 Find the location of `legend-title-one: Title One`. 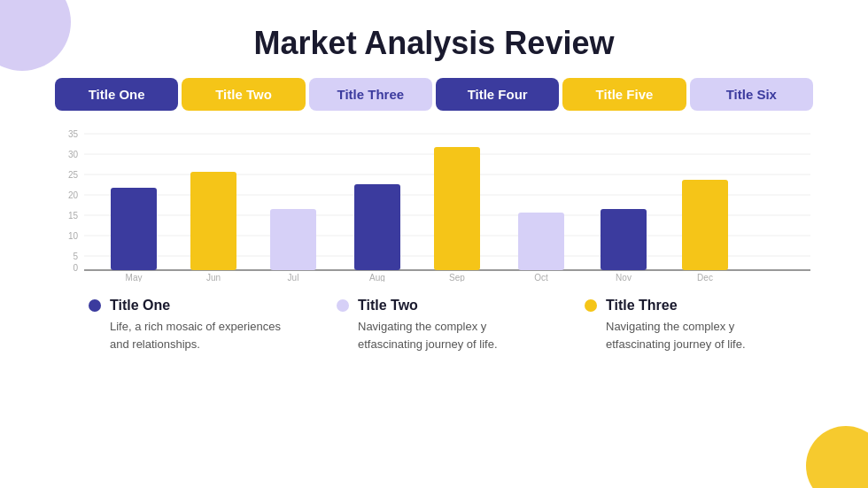

legend-title-one: Title One is located at coordinates (140, 306).